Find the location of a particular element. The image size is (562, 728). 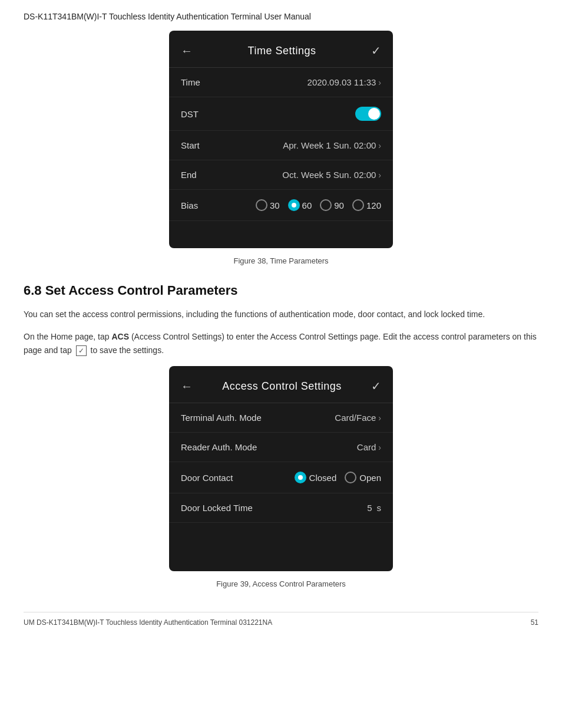

door-locked-time-row: Door Locked Time 5 s is located at coordinates (281, 508).